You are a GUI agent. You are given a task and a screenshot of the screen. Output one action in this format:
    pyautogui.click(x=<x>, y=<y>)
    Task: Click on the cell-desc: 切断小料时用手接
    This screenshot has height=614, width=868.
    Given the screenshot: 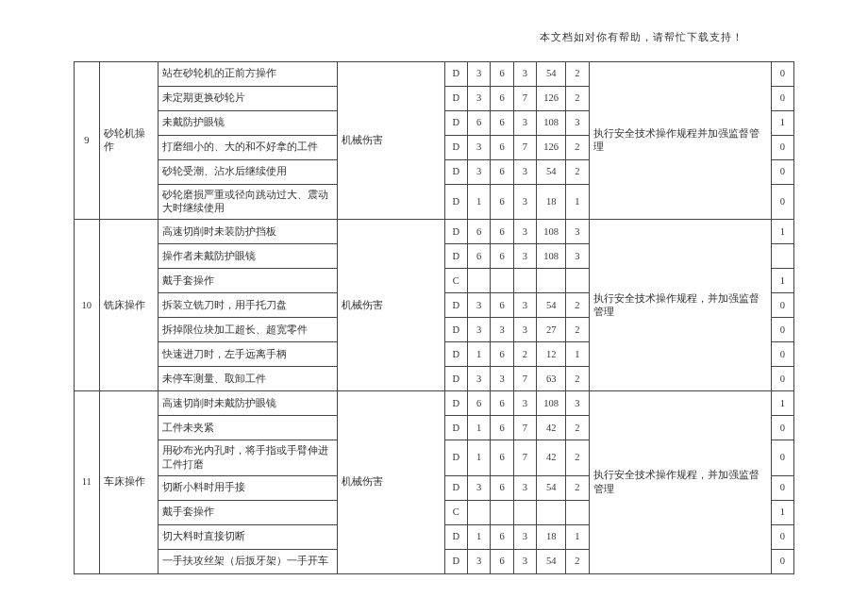 What is the action you would take?
    pyautogui.click(x=247, y=488)
    